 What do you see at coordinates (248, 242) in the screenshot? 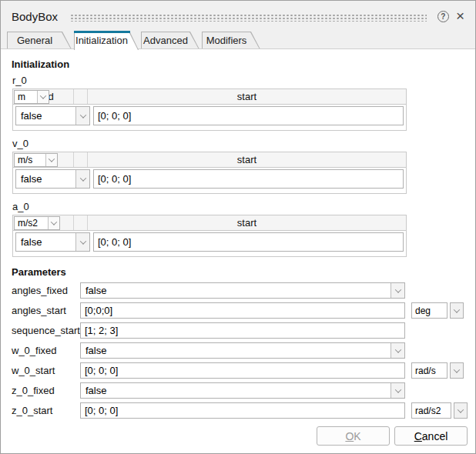
I see `a_0-start-input` at bounding box center [248, 242].